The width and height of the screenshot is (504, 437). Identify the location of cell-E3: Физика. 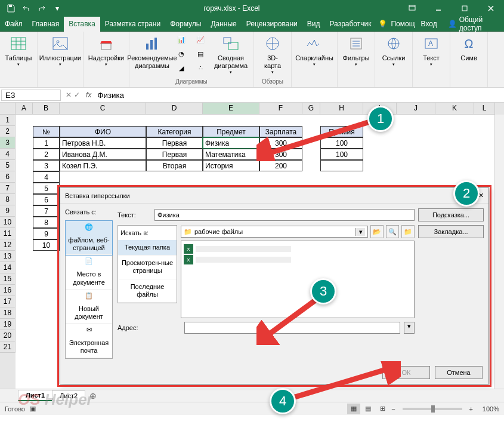
(231, 143).